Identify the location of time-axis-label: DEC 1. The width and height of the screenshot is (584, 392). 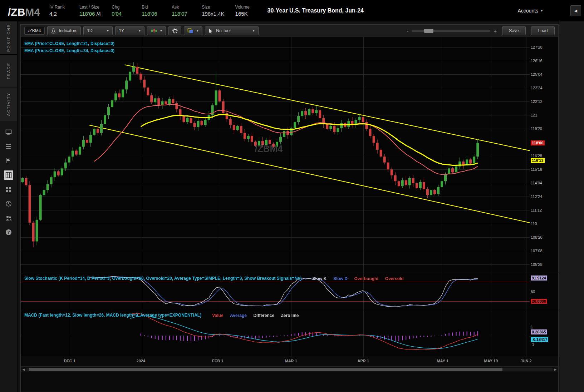
(69, 361).